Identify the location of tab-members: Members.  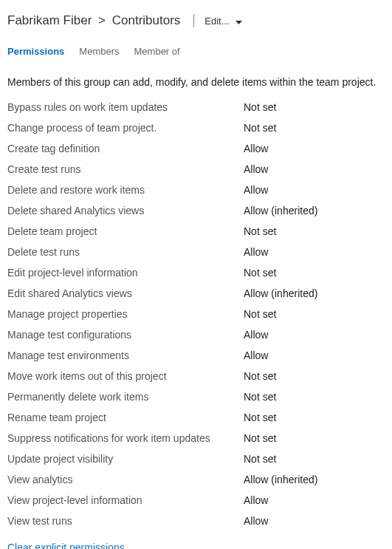
(99, 53).